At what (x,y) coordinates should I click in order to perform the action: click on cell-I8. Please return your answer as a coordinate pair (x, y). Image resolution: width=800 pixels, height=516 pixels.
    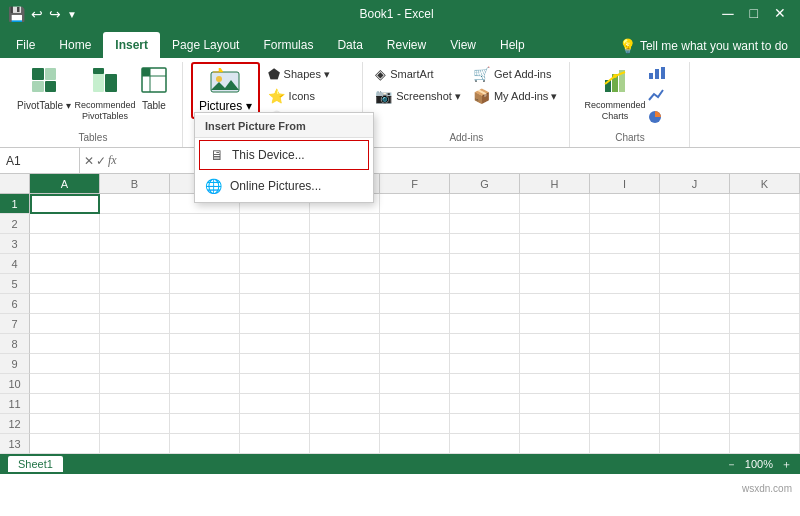
    Looking at the image, I should click on (625, 344).